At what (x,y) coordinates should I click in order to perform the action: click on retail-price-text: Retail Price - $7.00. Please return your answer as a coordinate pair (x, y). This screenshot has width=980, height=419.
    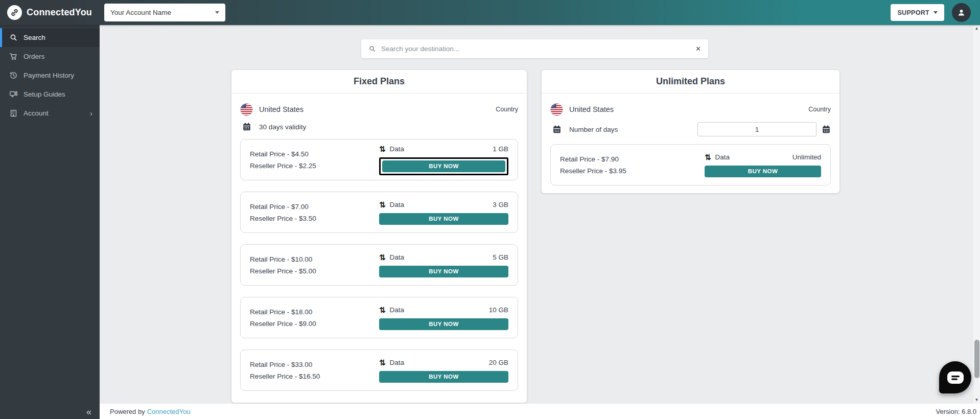
    Looking at the image, I should click on (283, 206).